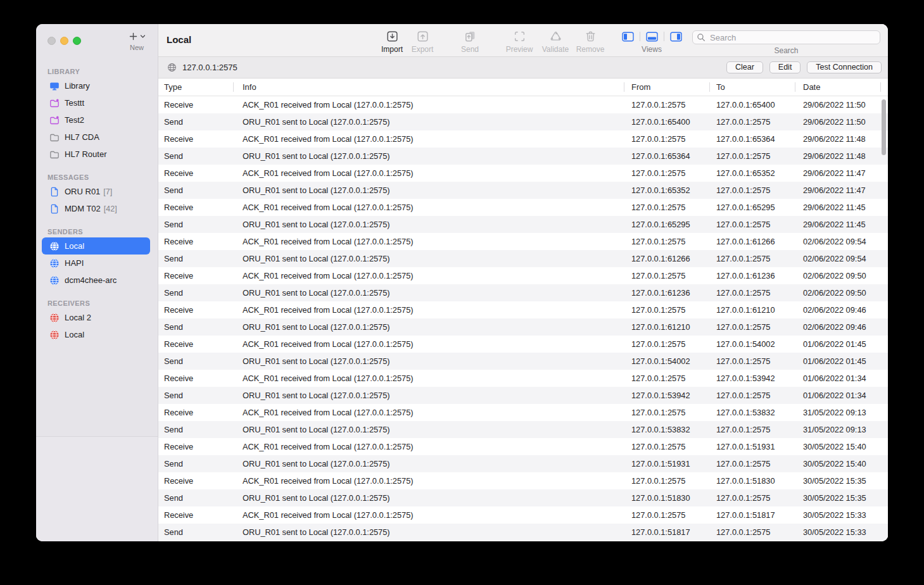 This screenshot has width=924, height=585. I want to click on sidebar-item-label: ORU R01, so click(82, 191).